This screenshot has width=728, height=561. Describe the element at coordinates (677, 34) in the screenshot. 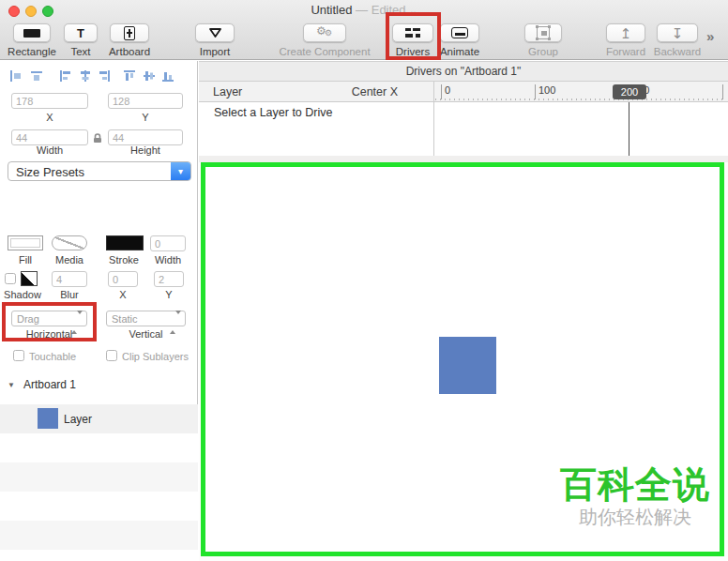

I see `backward-arrow-icon: ↧` at that location.